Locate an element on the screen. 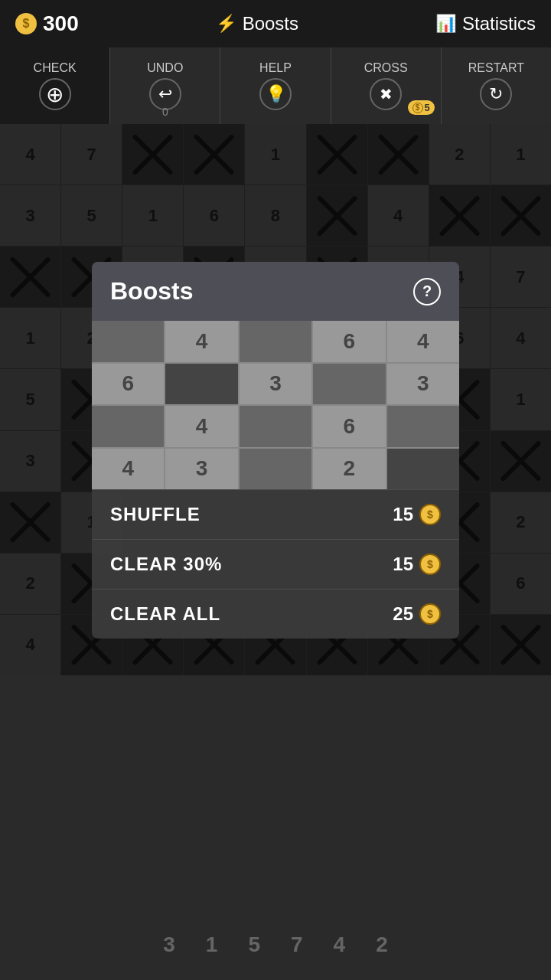  cross-cost-coin-icon: $ is located at coordinates (418, 108).